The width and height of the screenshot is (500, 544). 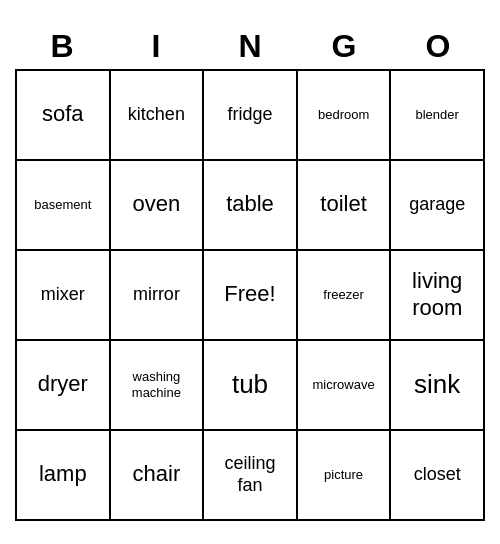 I want to click on cell-text-1-4: garage, so click(x=437, y=205).